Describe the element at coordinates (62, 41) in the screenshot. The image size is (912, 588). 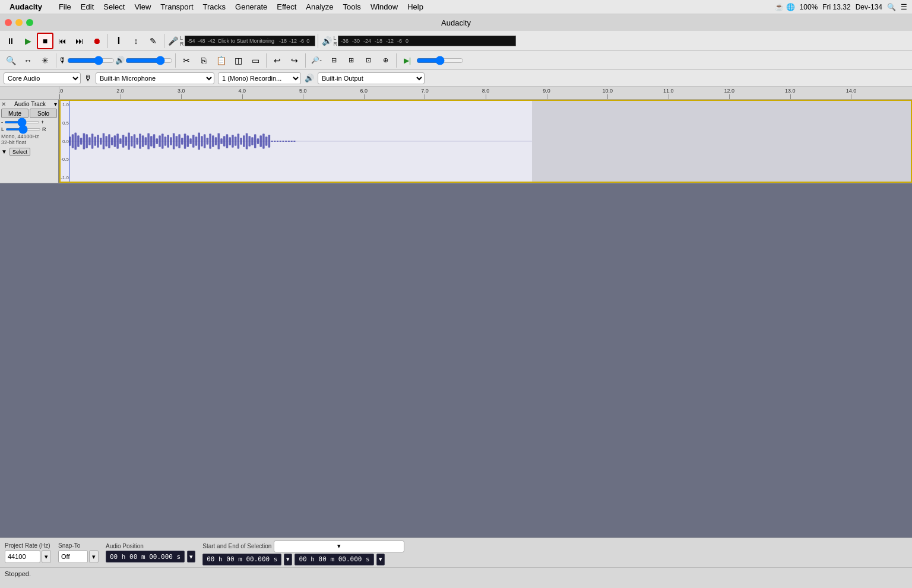
I see `skip-back-button: ⏮` at that location.